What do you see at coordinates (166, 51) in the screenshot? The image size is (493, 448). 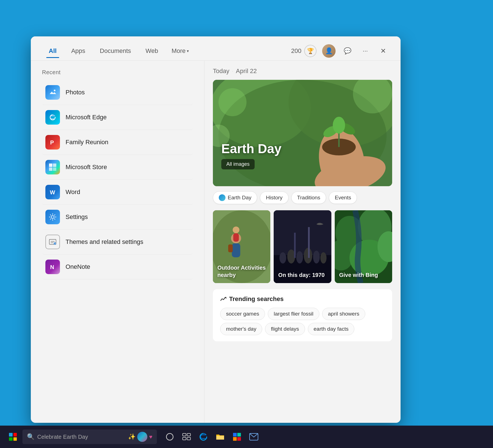 I see `tab-container: All Apps Documents Web More ▾` at bounding box center [166, 51].